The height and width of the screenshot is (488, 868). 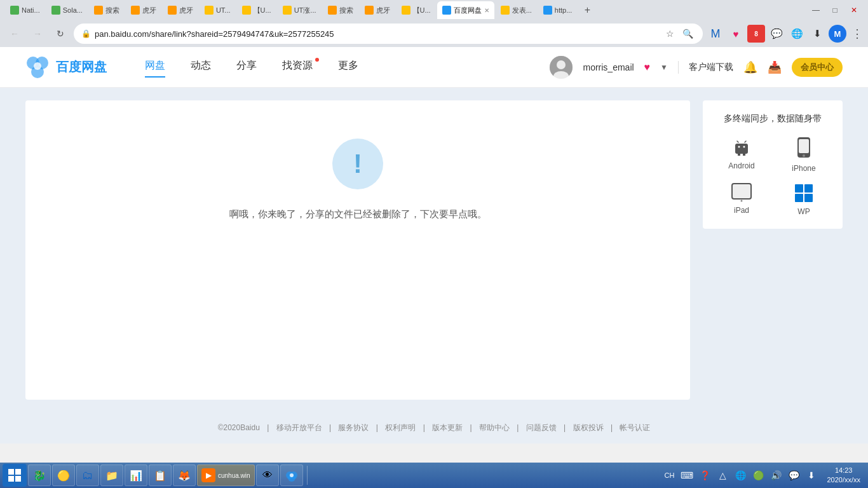 What do you see at coordinates (561, 67) in the screenshot?
I see `user-avatar` at bounding box center [561, 67].